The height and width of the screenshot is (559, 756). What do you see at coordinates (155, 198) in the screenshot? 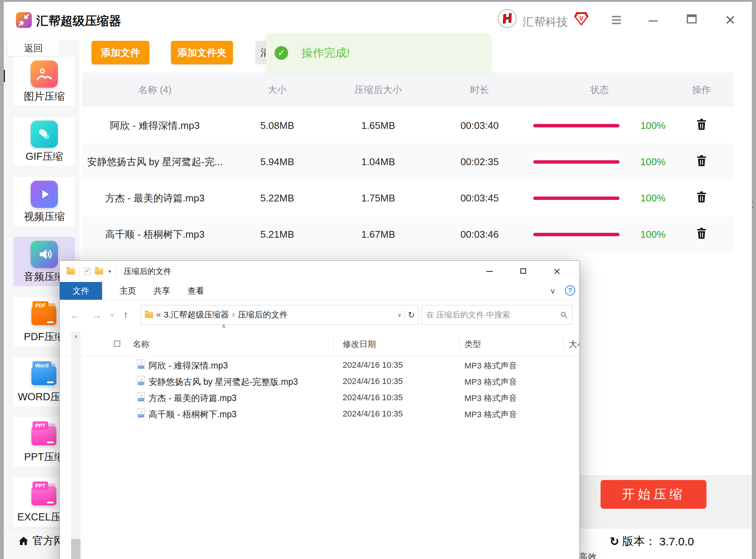
I see `file-name: 方杰 - 最美的诗篇.mp3` at bounding box center [155, 198].